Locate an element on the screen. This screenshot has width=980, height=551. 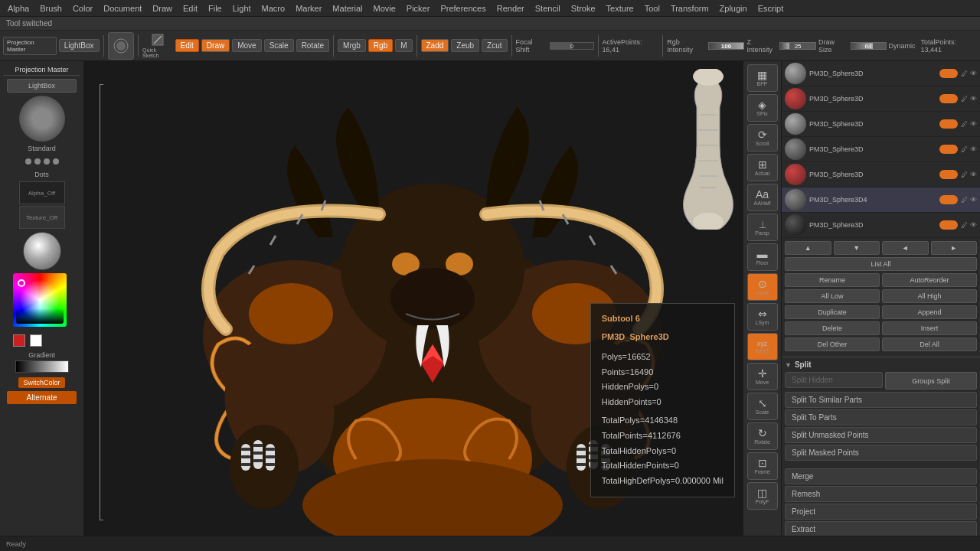
secondary-color-swatch is located at coordinates (36, 341).